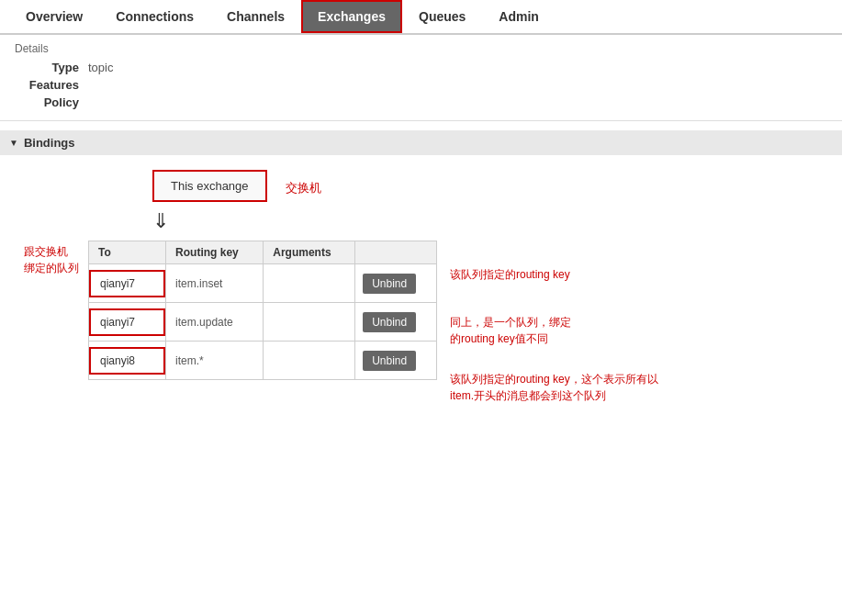  What do you see at coordinates (127, 361) in the screenshot?
I see `queue-name-2: qianyi8` at bounding box center [127, 361].